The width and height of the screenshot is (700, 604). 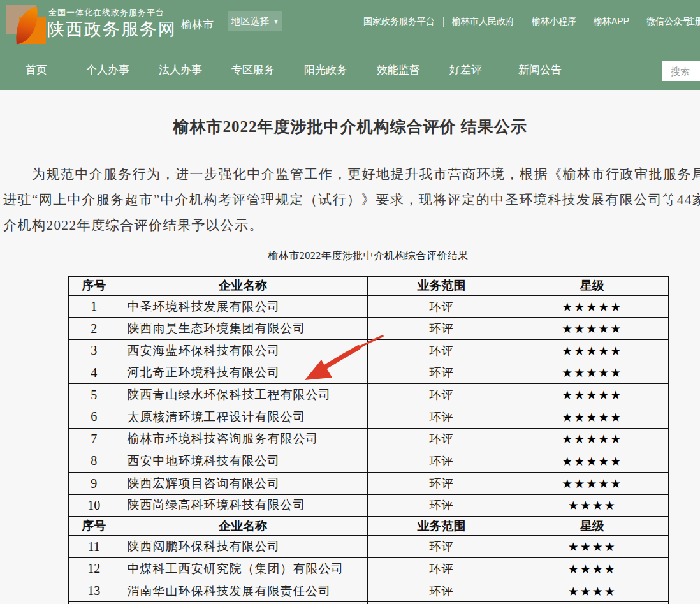 What do you see at coordinates (611, 22) in the screenshot?
I see `quick-link: 榆林APP` at bounding box center [611, 22].